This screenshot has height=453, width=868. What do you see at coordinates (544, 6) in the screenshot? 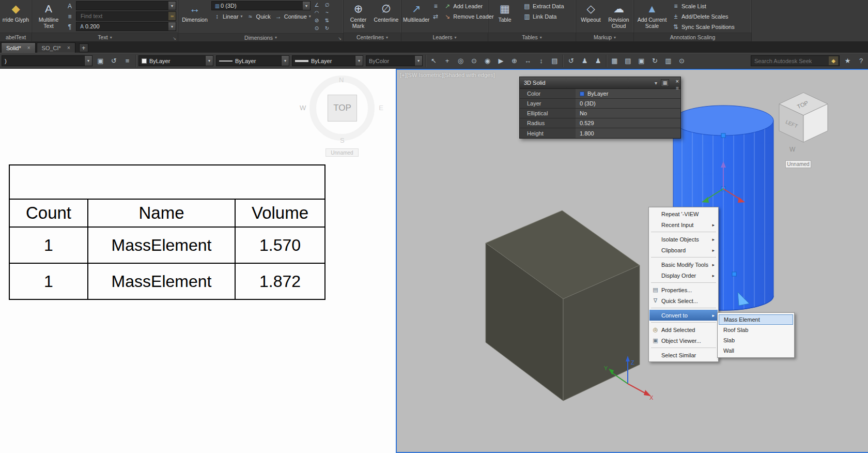
I see `extract-data-button: ▤ Extract Data` at bounding box center [544, 6].